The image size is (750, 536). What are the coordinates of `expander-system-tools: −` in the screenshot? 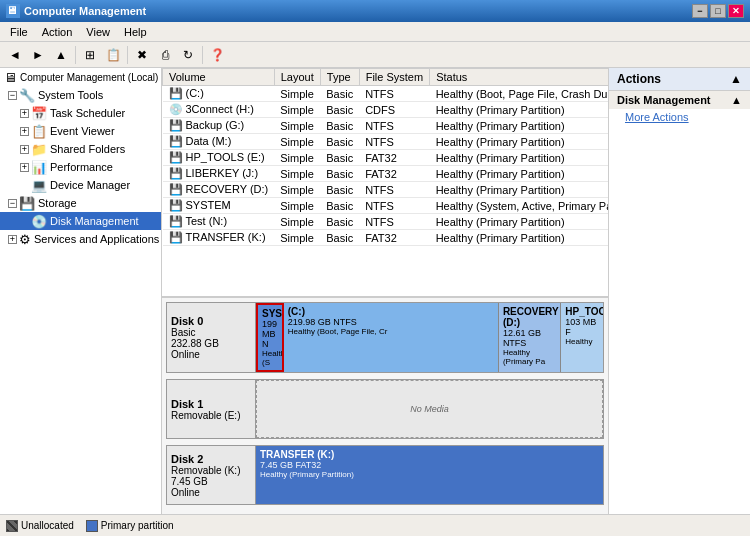 It's located at (12, 96).